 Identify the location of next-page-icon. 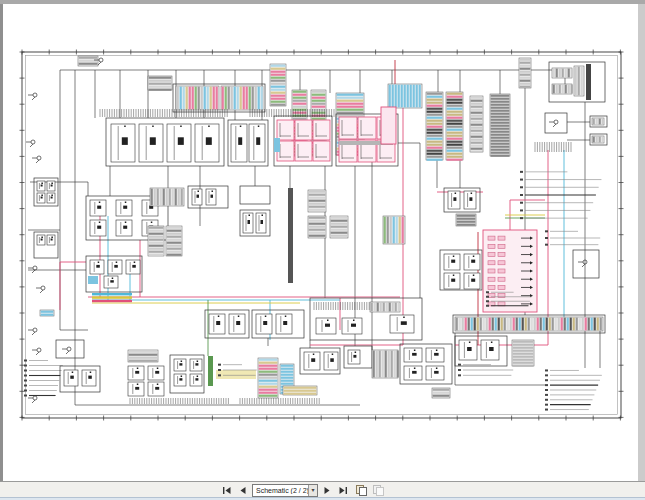
(327, 490).